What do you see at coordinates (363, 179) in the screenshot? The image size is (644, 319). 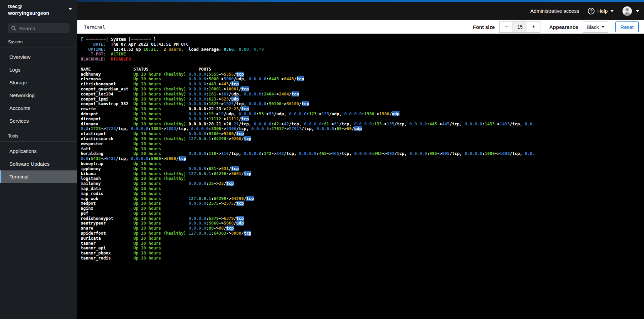 I see `terminal-line: logstash Up 10 hours (healthy)` at bounding box center [363, 179].